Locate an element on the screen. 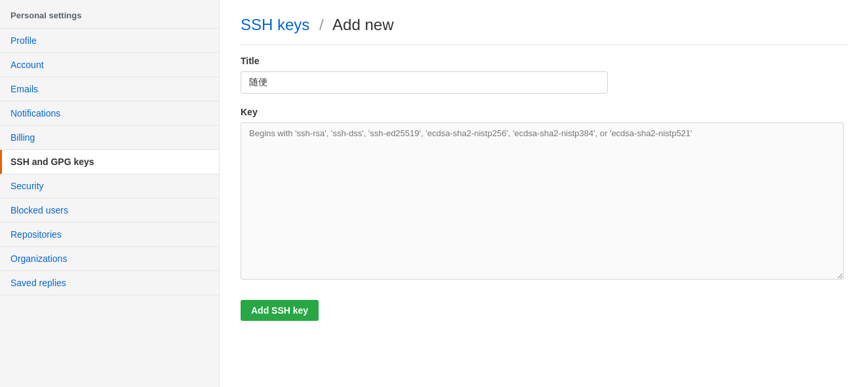  sidebar-item-account: Account is located at coordinates (109, 65).